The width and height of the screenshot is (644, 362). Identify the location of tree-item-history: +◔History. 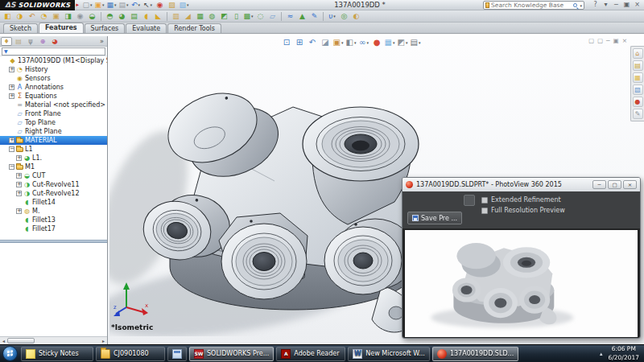
(53, 69).